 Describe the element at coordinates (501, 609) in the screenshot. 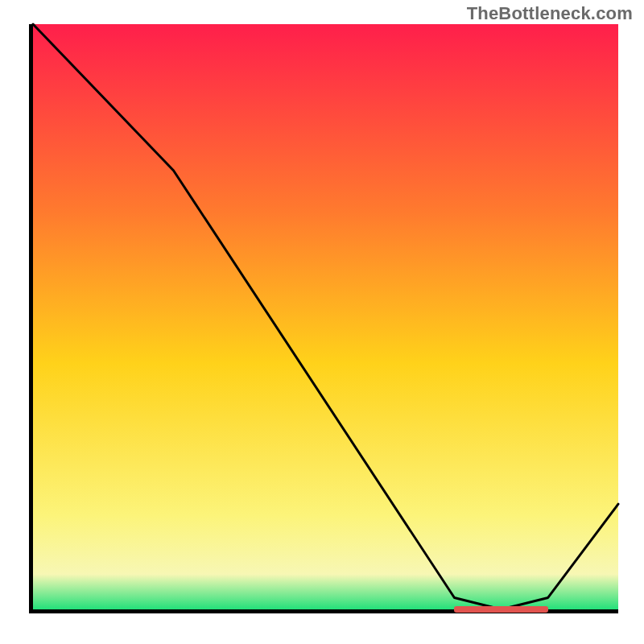

I see `optimal-range-marker` at that location.